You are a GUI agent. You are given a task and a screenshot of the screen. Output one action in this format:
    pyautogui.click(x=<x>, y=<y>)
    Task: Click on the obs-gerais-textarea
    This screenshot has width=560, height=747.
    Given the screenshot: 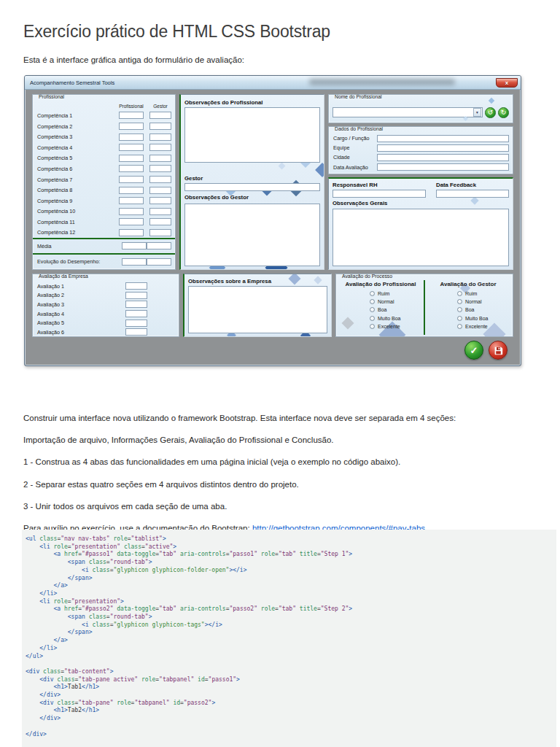 What is the action you would take?
    pyautogui.click(x=421, y=238)
    